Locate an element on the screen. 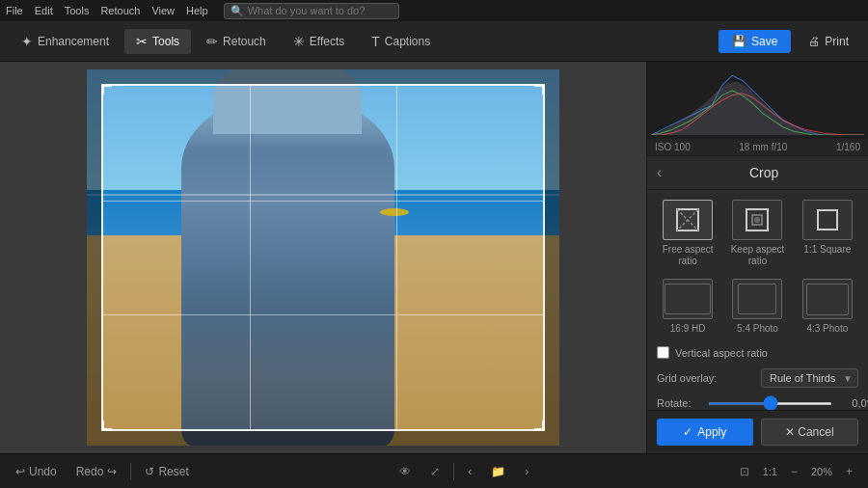 The image size is (868, 488). preset-keep: Keep aspectratio is located at coordinates (757, 233).